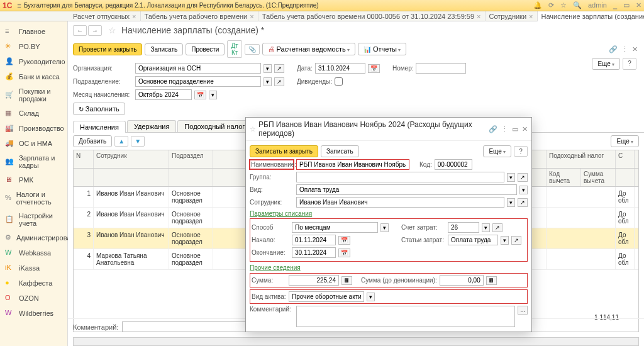 This screenshot has height=346, width=644. I want to click on comm-pick: ..., so click(523, 310).